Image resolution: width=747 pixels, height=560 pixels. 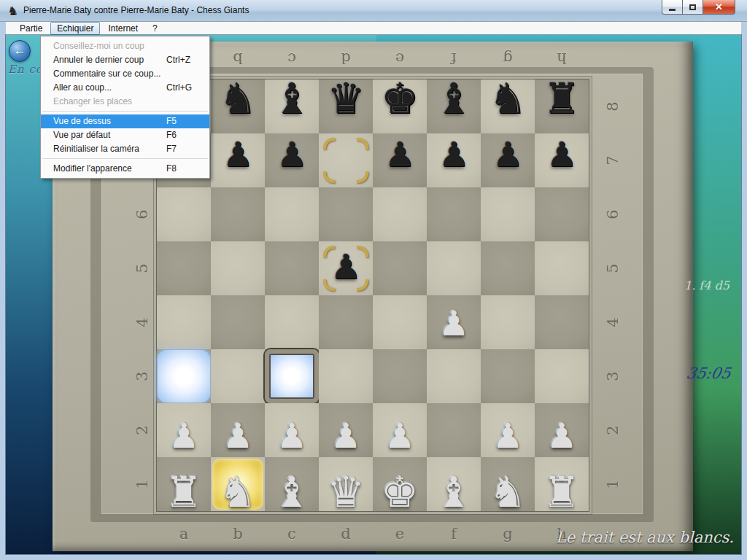 What do you see at coordinates (613, 268) in the screenshot?
I see `rank-label-right-5: 5` at bounding box center [613, 268].